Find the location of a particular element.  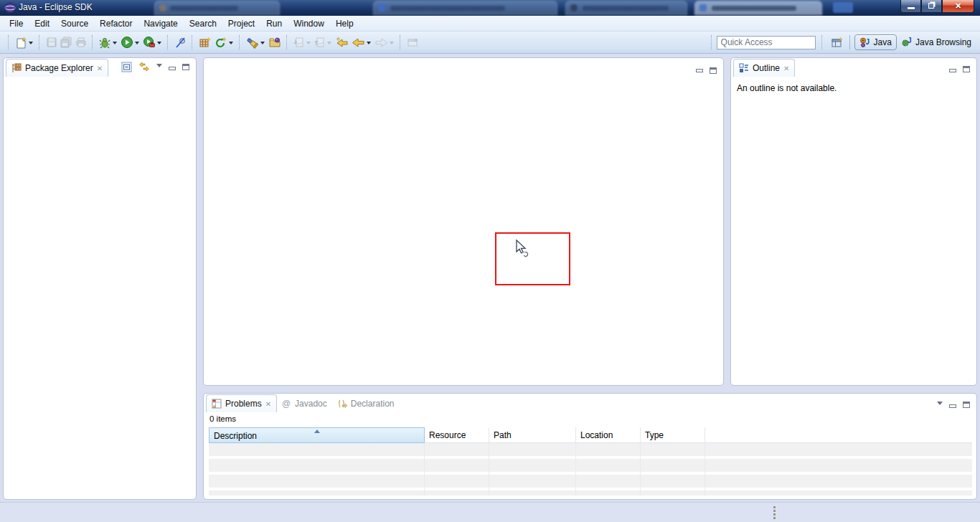

menu-item-source: Source is located at coordinates (75, 24).